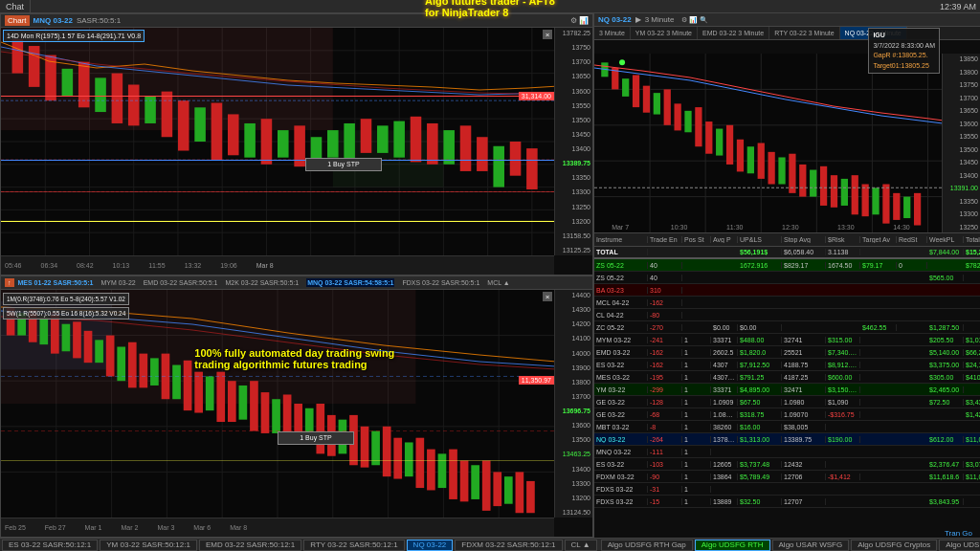 This screenshot has width=980, height=551. I want to click on chart-symbol: MNQ 03-22, so click(54, 21).